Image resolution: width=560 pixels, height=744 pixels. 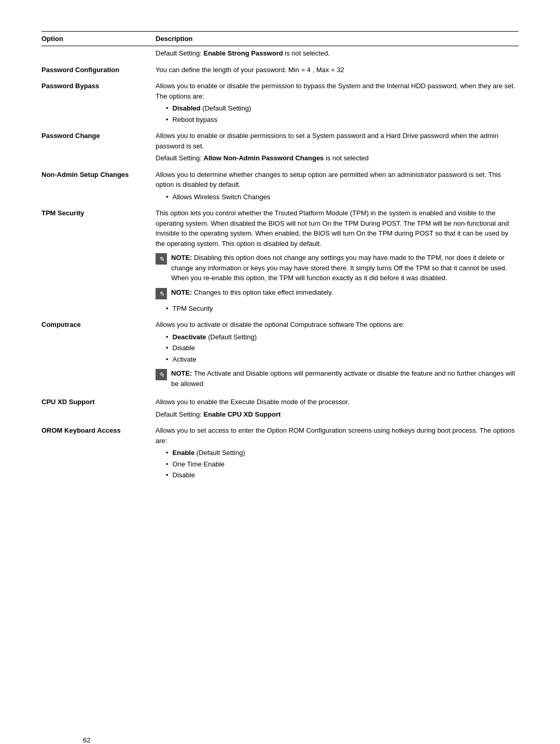 What do you see at coordinates (342, 453) in the screenshot?
I see `list-item-enable: Enable (Default Setting)` at bounding box center [342, 453].